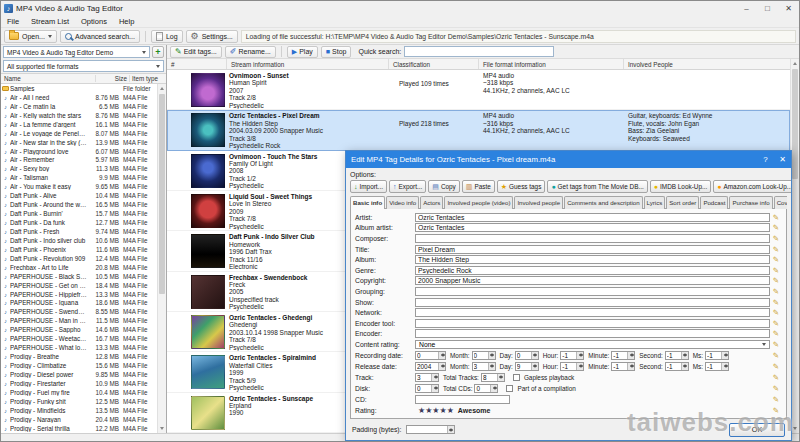 This screenshot has width=800, height=442. Describe the element at coordinates (552, 64) in the screenshot. I see `column-header-format: File format information` at that location.